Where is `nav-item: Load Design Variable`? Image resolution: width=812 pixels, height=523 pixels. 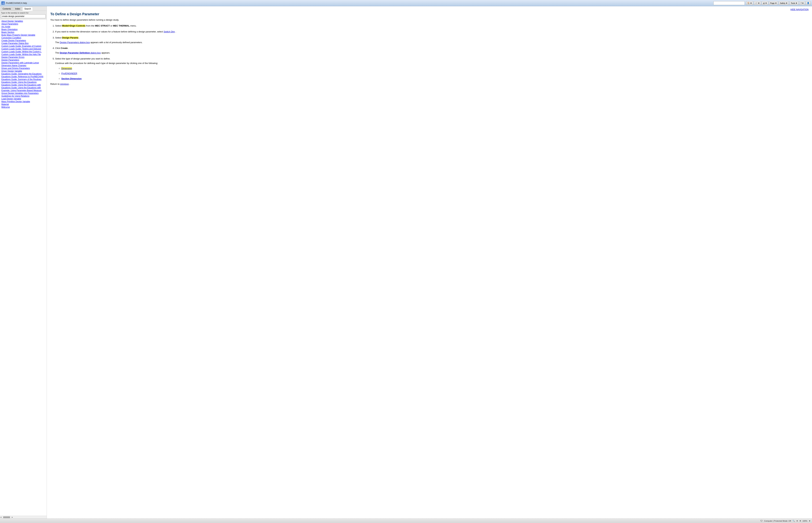 nav-item: Load Design Variable is located at coordinates (23, 99).